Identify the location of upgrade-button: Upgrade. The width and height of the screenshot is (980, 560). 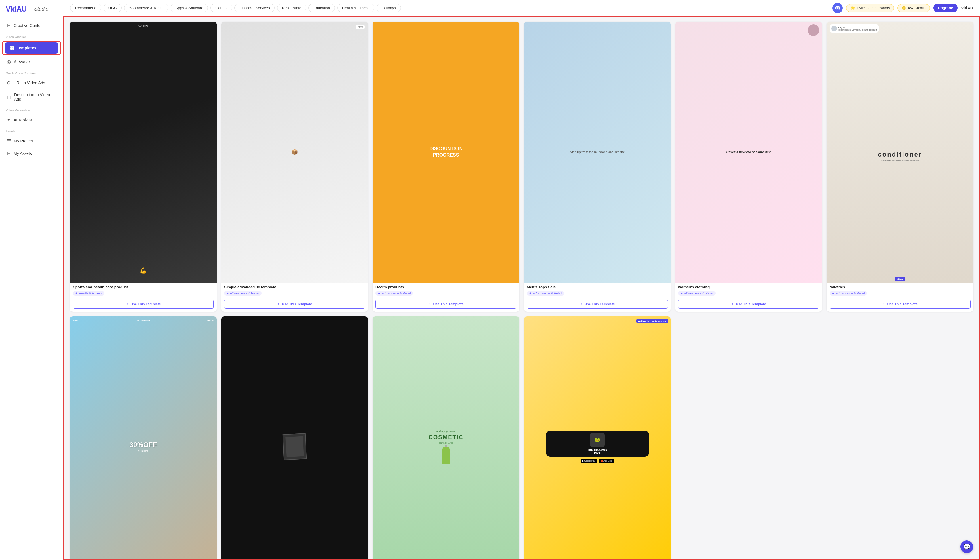
(946, 8).